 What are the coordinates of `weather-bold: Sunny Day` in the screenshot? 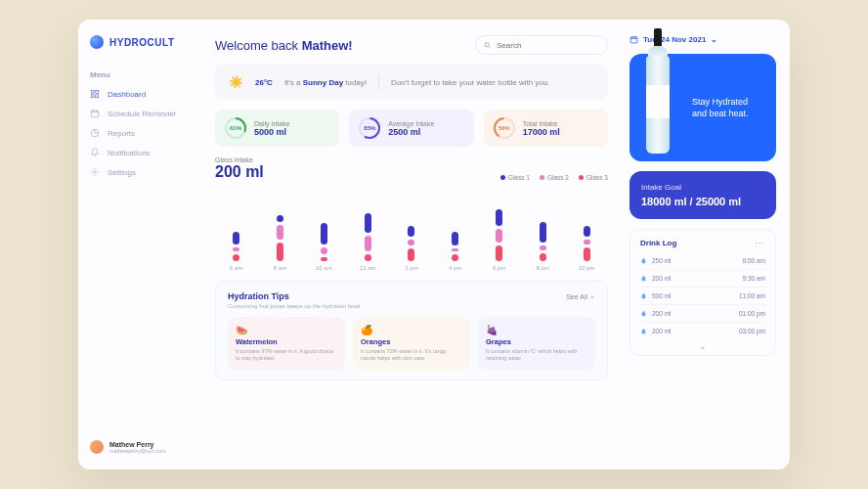 It's located at (323, 82).